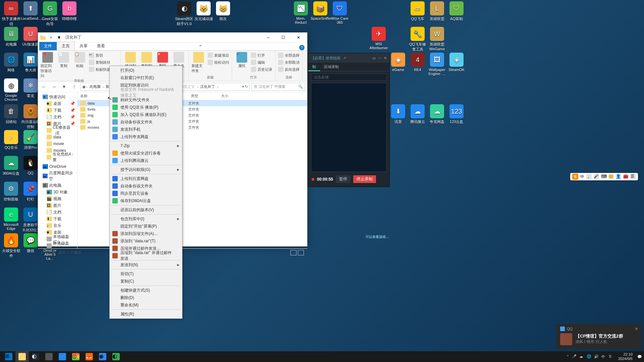  What do you see at coordinates (204, 11) in the screenshot?
I see `di: 😺次元城动漫` at bounding box center [204, 11].